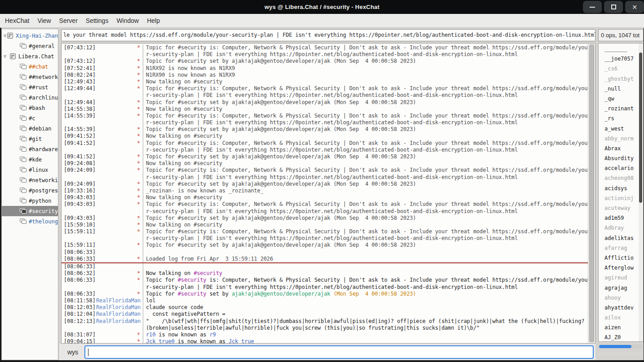 The width and height of the screenshot is (644, 362). I want to click on sidebar-item-chat: ##chat, so click(30, 66).